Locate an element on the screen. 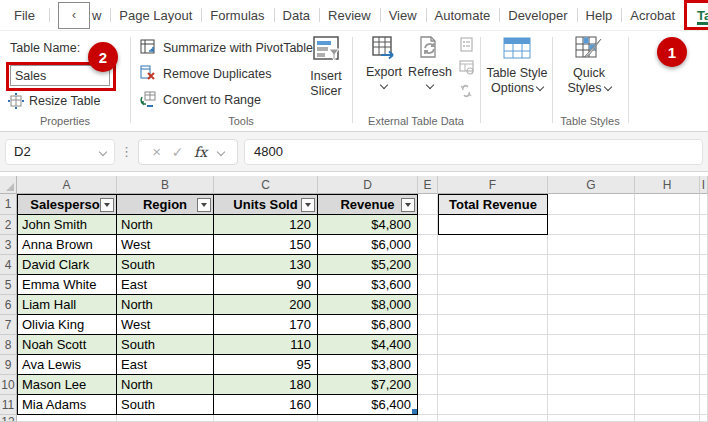 This screenshot has height=422, width=708. table-cell: $5,200 is located at coordinates (368, 265).